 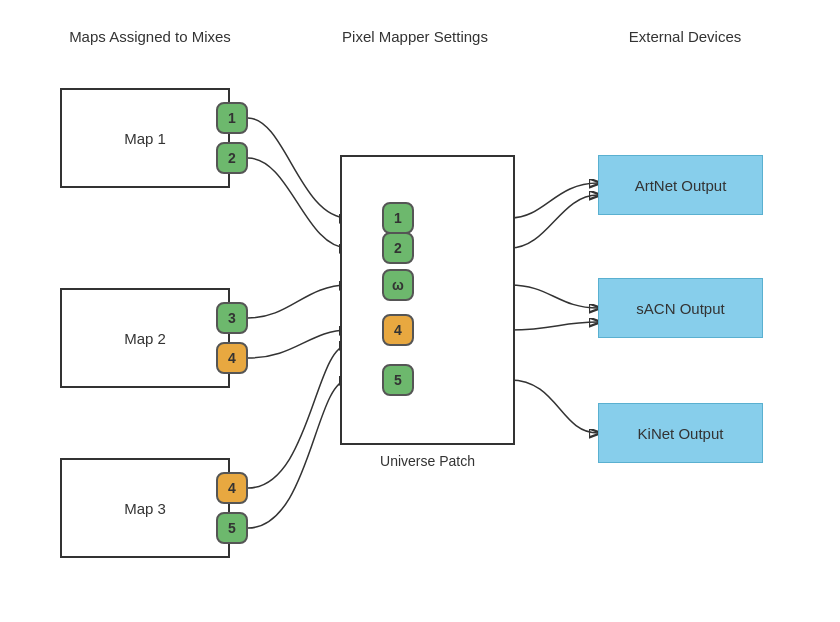 What do you see at coordinates (680, 308) in the screenshot?
I see `sacn-label: sACN Output` at bounding box center [680, 308].